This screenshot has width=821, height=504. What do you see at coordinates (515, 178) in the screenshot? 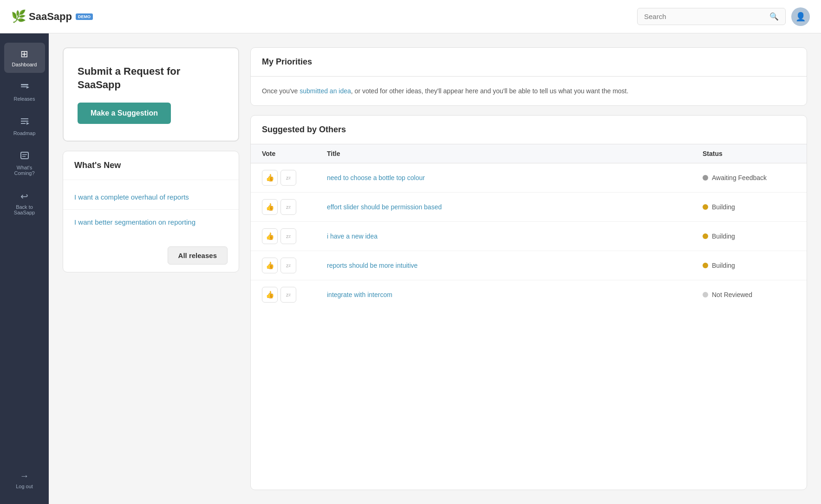
I see `suggestion-title: need to choose a bottle top colour` at bounding box center [515, 178].